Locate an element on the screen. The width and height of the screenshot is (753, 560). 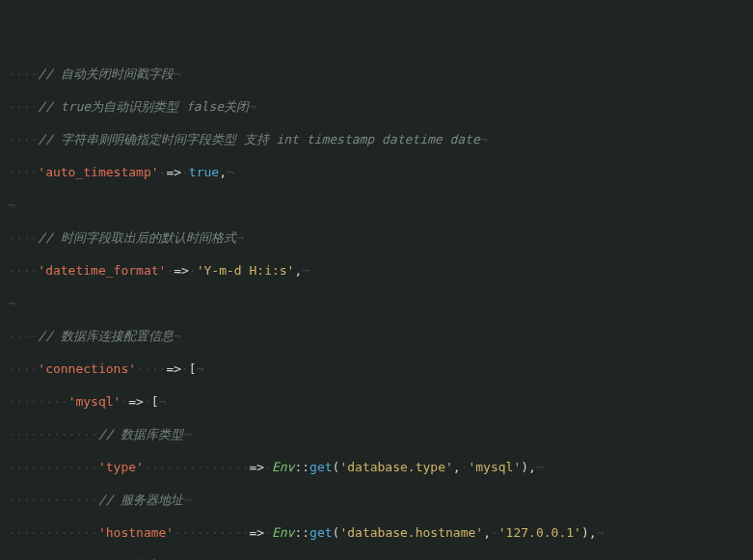
code-line: ········'mysql'·=>·[¬ is located at coordinates (376, 401).